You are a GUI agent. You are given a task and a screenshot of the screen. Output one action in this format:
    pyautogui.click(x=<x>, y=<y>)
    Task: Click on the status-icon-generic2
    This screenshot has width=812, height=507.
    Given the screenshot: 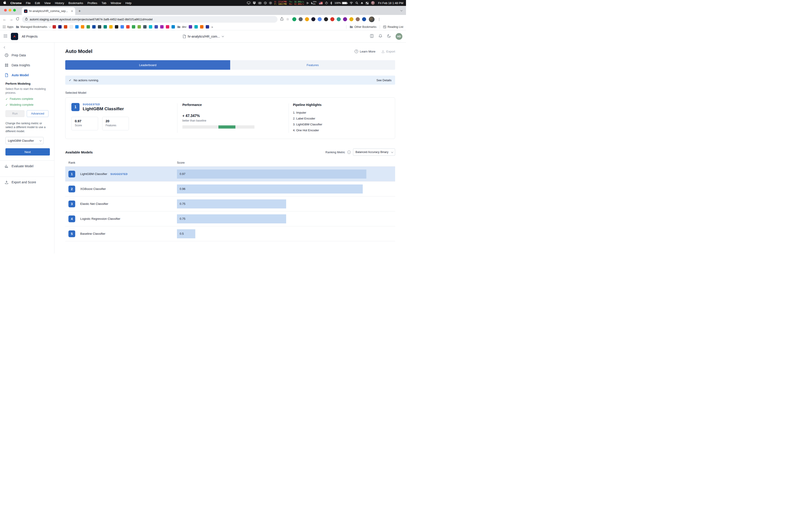 What is the action you would take?
    pyautogui.click(x=270, y=3)
    